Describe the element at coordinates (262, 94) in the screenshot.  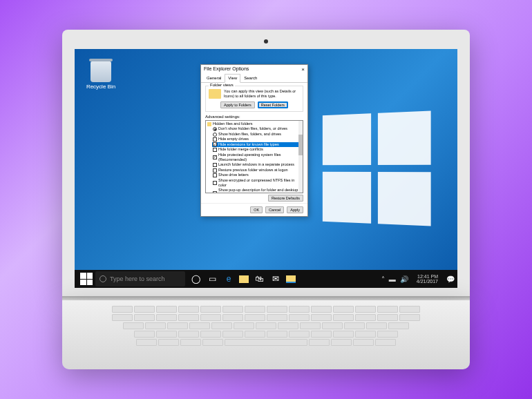
I see `folder-views-description: You can apply this view (such as Details…` at that location.